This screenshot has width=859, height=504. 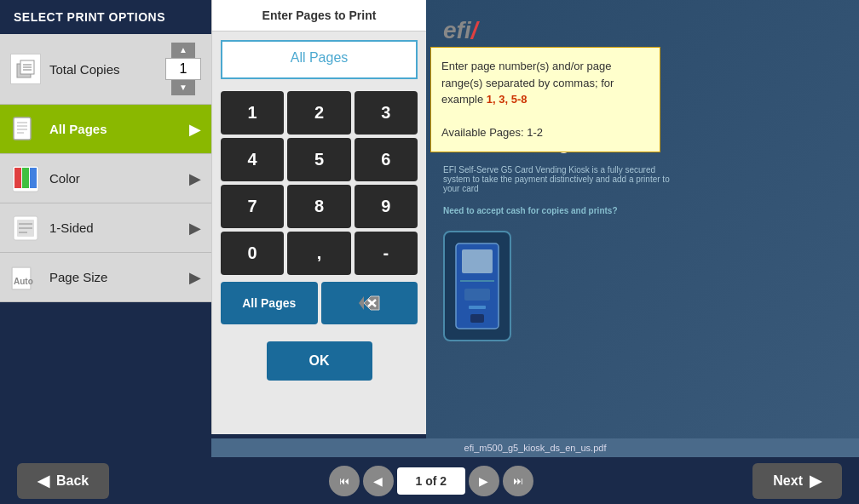 What do you see at coordinates (562, 179) in the screenshot?
I see `doc-body: EFI Self-Serve G5 Card Vending Kiosk is …` at bounding box center [562, 179].